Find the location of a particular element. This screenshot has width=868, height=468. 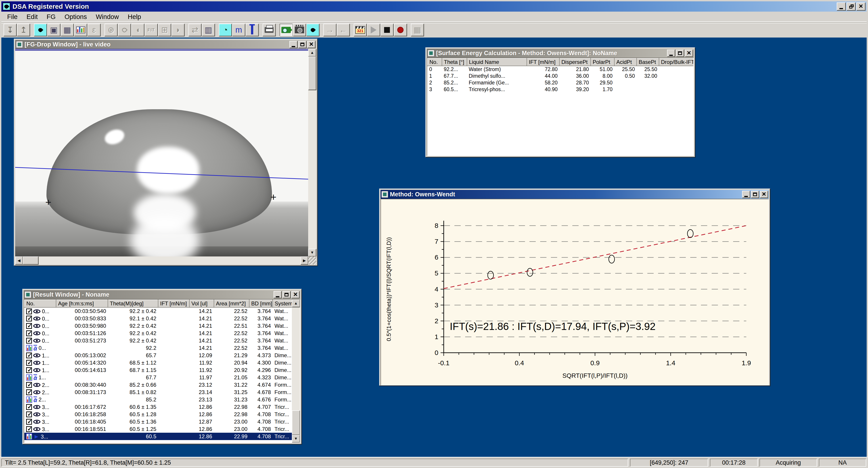

magnification-button: m is located at coordinates (239, 30).